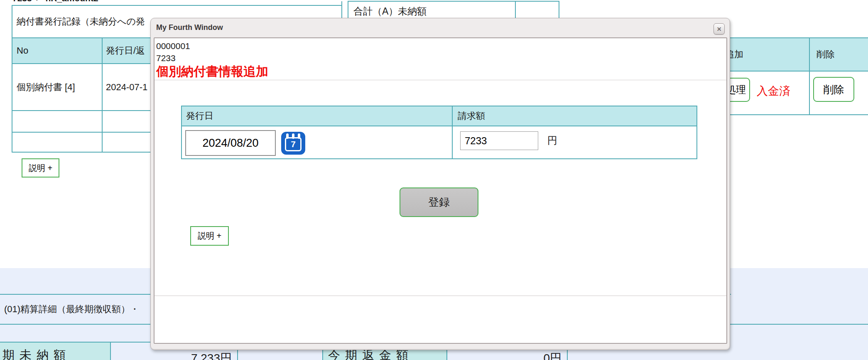 Image resolution: width=868 pixels, height=360 pixels. What do you see at coordinates (439, 132) in the screenshot?
I see `payment-form-table: 発行日 請求額 7 円` at bounding box center [439, 132].